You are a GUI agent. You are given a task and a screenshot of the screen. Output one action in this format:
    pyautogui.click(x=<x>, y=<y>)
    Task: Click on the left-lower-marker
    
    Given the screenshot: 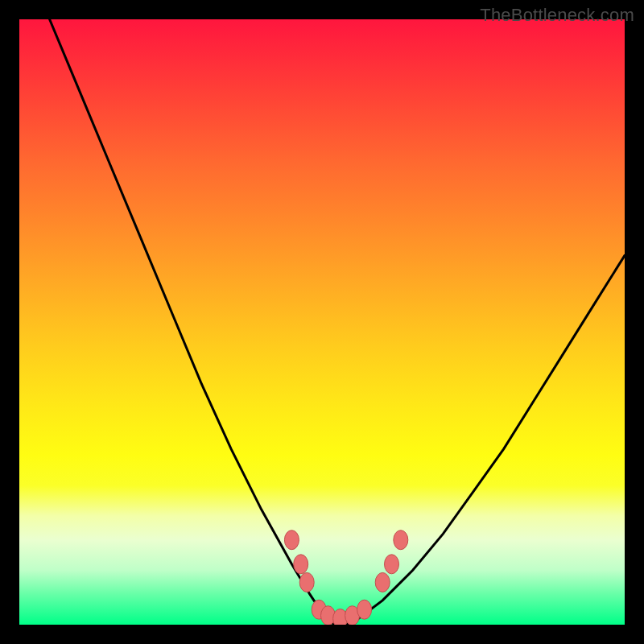 What is the action you would take?
    pyautogui.click(x=307, y=582)
    